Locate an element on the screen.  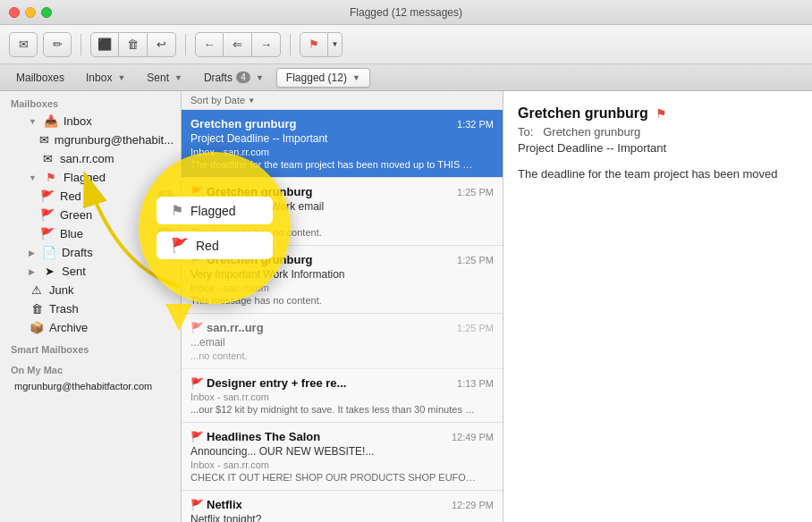
message-item-5: 🚩 Designer entry + free re... 1:13 PM In… is located at coordinates (342, 396).